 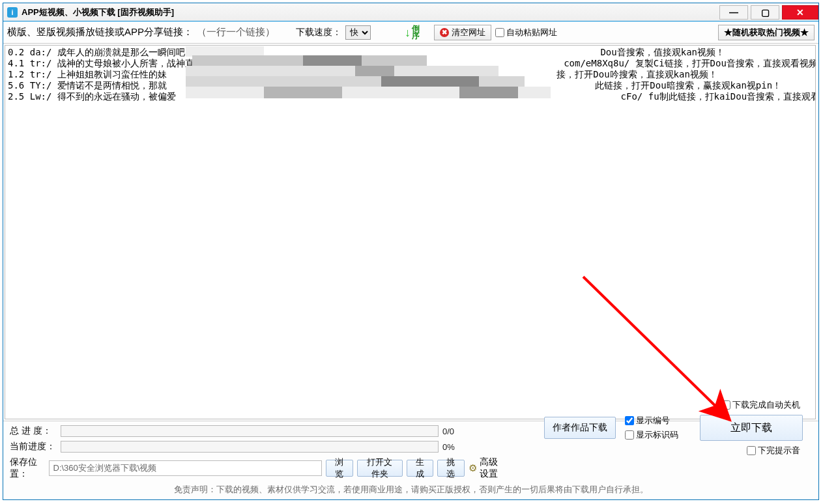 What do you see at coordinates (580, 428) in the screenshot?
I see `author-works-button: 作者作品下载` at bounding box center [580, 428].